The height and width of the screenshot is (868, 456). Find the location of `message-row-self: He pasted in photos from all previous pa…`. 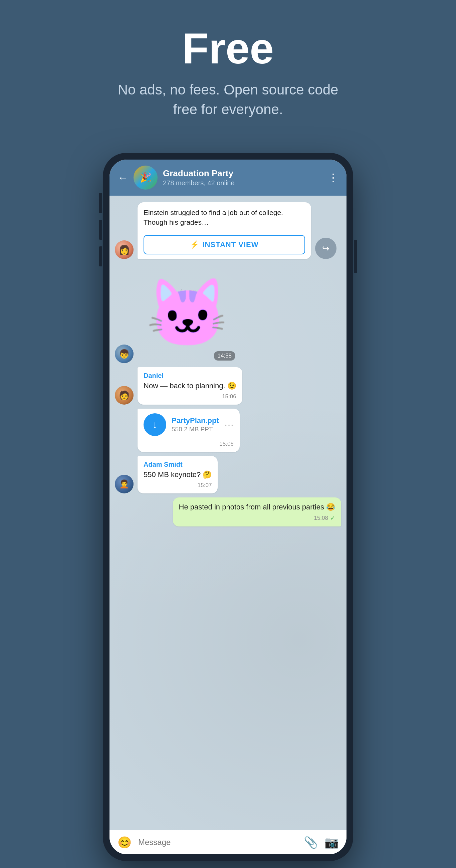

message-row-self: He pasted in photos from all previous pa… is located at coordinates (228, 512).